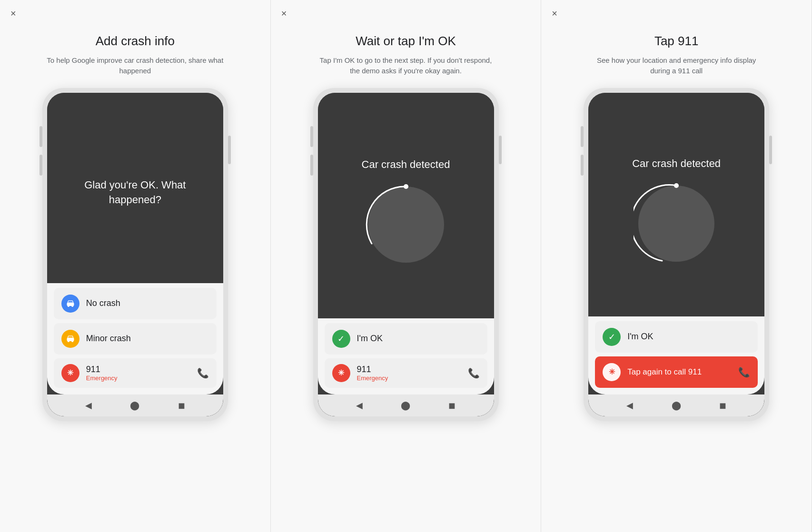 This screenshot has width=812, height=532. What do you see at coordinates (135, 339) in the screenshot?
I see `phone-buttons-area-1: No crash Minor crash` at bounding box center [135, 339].